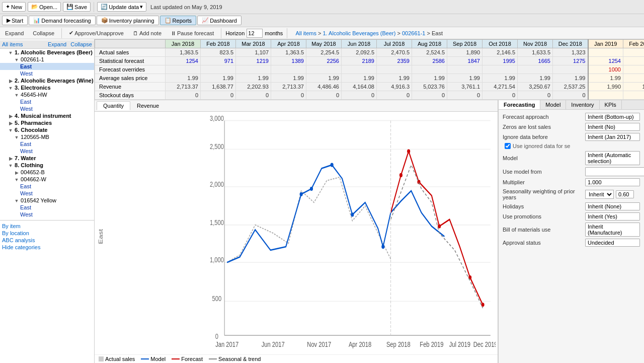 Image resolution: width=644 pixels, height=363 pixels. What do you see at coordinates (57, 44) in the screenshot?
I see `expand-link: Expand` at bounding box center [57, 44].